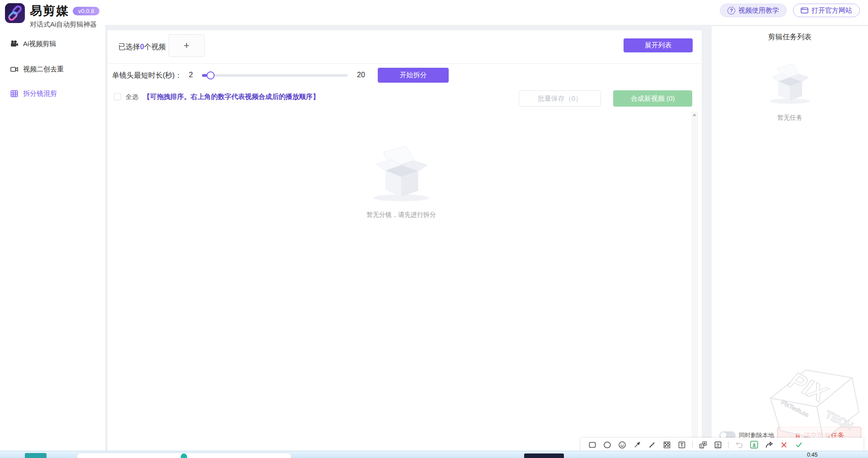 This screenshot has width=868, height=458. Describe the element at coordinates (142, 47) in the screenshot. I see `selected-count-value: 0` at that location.